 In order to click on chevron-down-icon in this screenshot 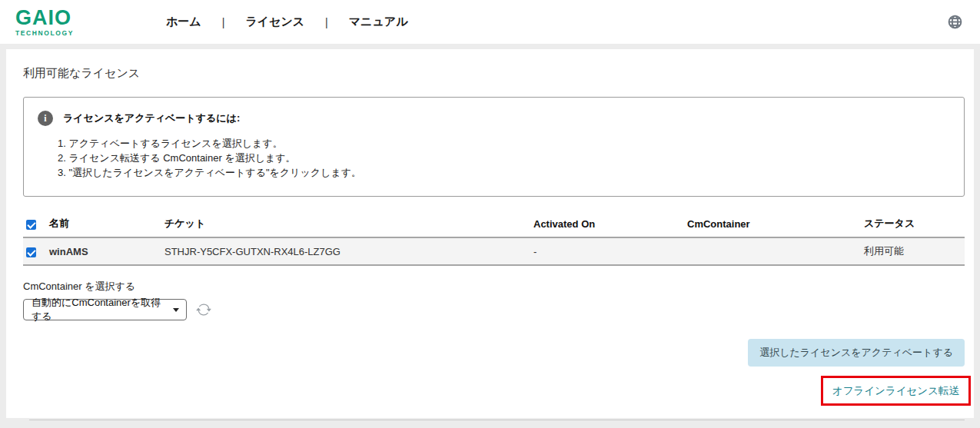, I will do `click(176, 310)`.